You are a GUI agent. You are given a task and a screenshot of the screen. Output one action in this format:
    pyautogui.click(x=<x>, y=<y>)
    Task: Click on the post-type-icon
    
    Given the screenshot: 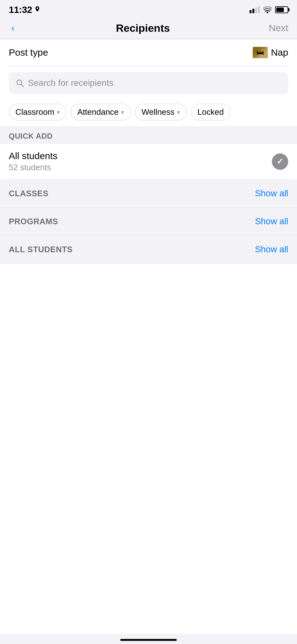 What is the action you would take?
    pyautogui.click(x=260, y=53)
    